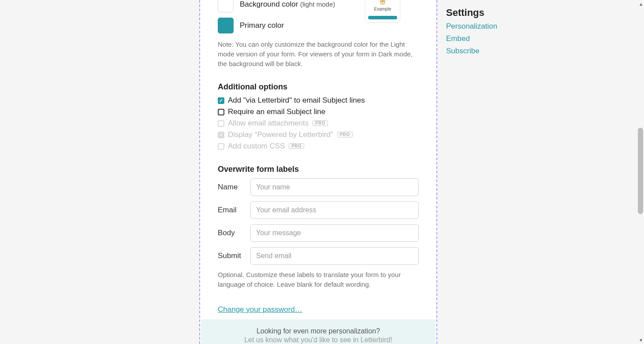  I want to click on color-example-card: Example, so click(383, 11).